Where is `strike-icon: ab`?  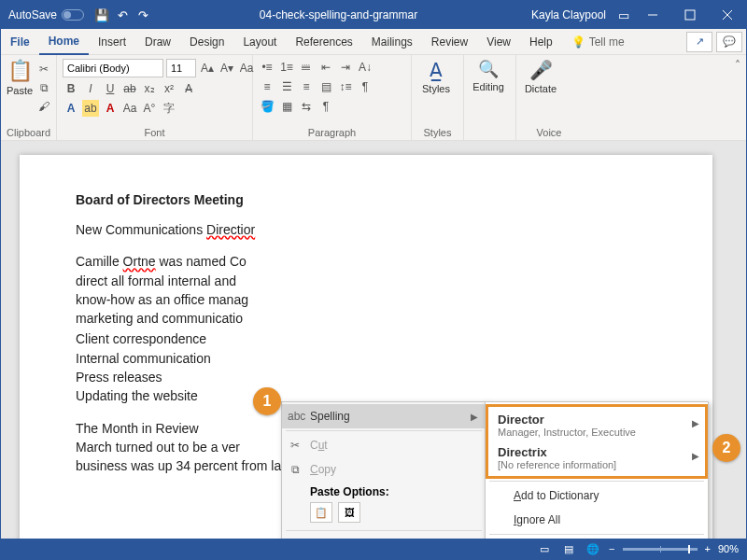 strike-icon: ab is located at coordinates (130, 89).